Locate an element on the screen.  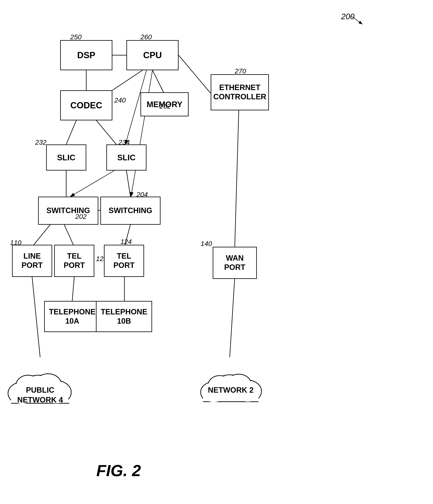
tel-port2-box: TEL PORT is located at coordinates (124, 261).